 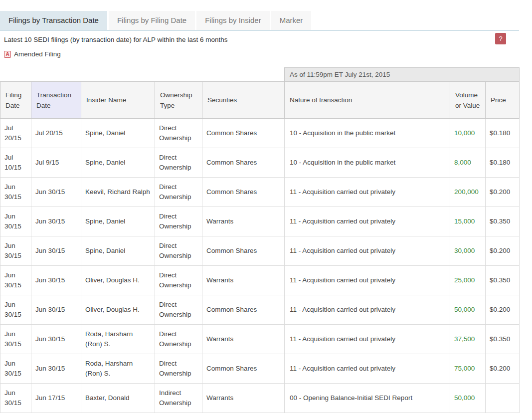 What do you see at coordinates (260, 100) in the screenshot?
I see `table-header-row: Filing Date Transaction Date Insider Nam…` at bounding box center [260, 100].